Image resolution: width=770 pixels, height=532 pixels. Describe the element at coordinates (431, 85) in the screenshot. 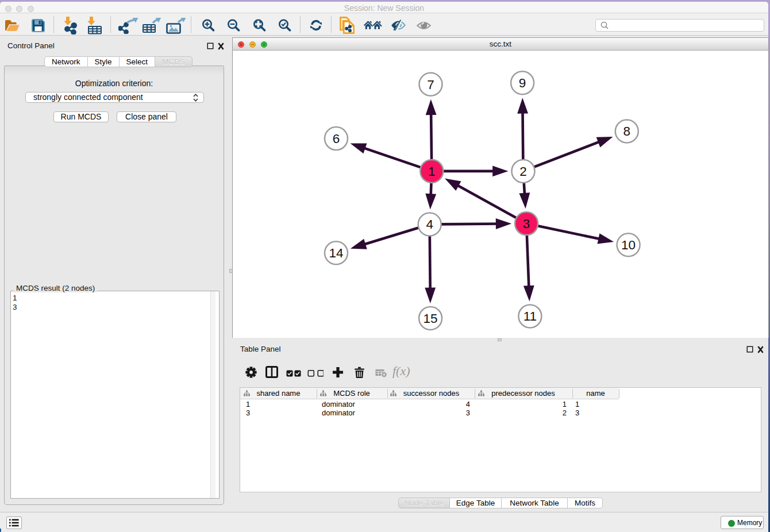

I see `svg-text: 7` at that location.